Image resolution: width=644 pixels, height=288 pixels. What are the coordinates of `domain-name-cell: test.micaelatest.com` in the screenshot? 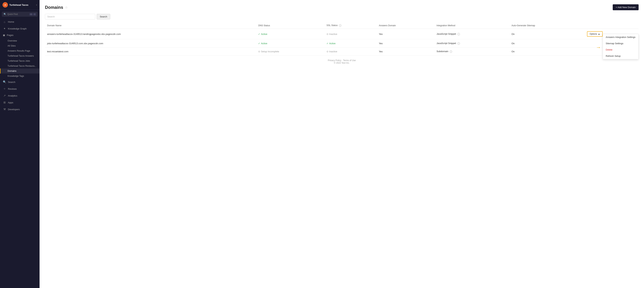 It's located at (150, 52).